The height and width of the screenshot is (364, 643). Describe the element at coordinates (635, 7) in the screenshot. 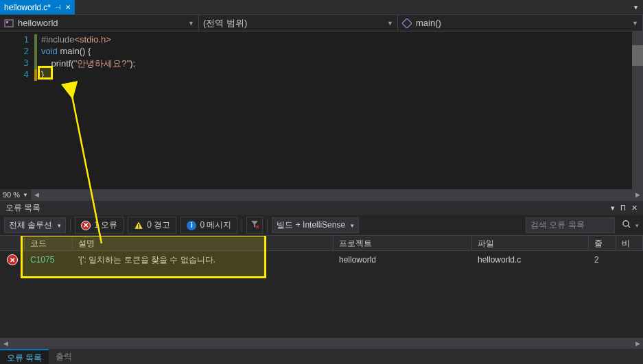

I see `tab-overflow-button: ▾` at that location.